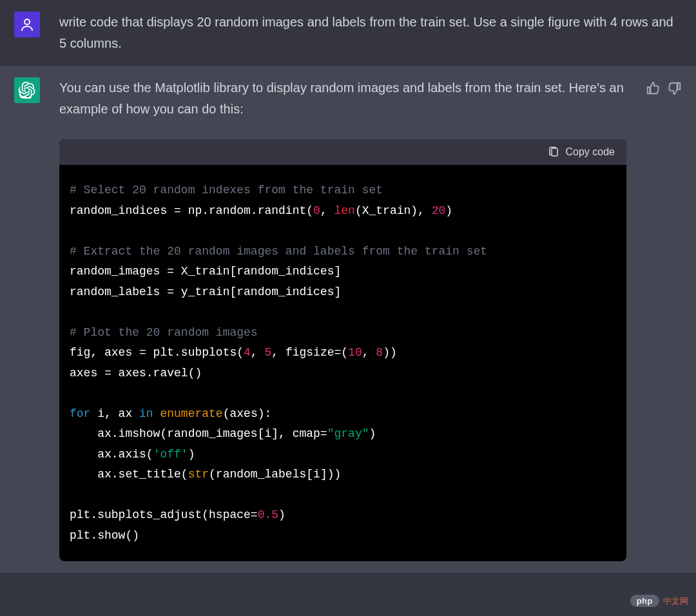 The width and height of the screenshot is (696, 616). I want to click on thumbs-up-icon, so click(653, 88).